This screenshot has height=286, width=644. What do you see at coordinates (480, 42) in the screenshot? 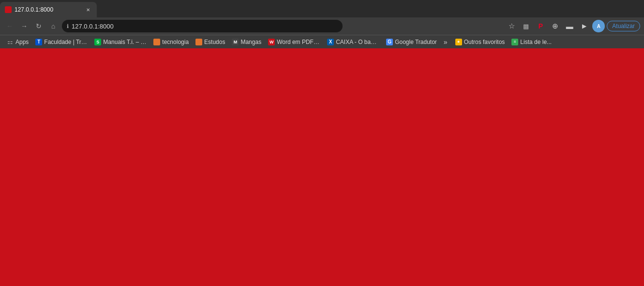
I see `bookmark-outros: ★ Outros favoritos` at bounding box center [480, 42].